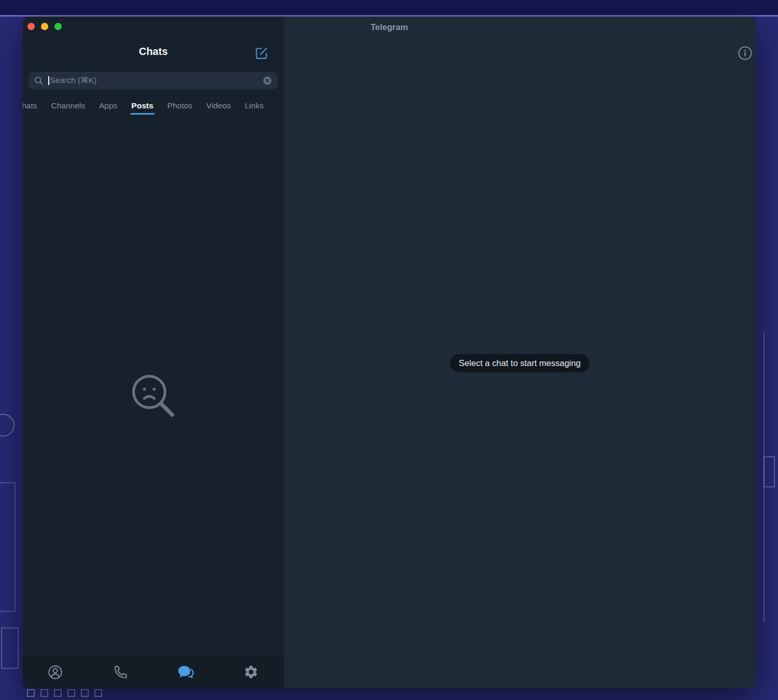  Describe the element at coordinates (7, 425) in the screenshot. I see `wallpaper-blueprint-circle` at that location.